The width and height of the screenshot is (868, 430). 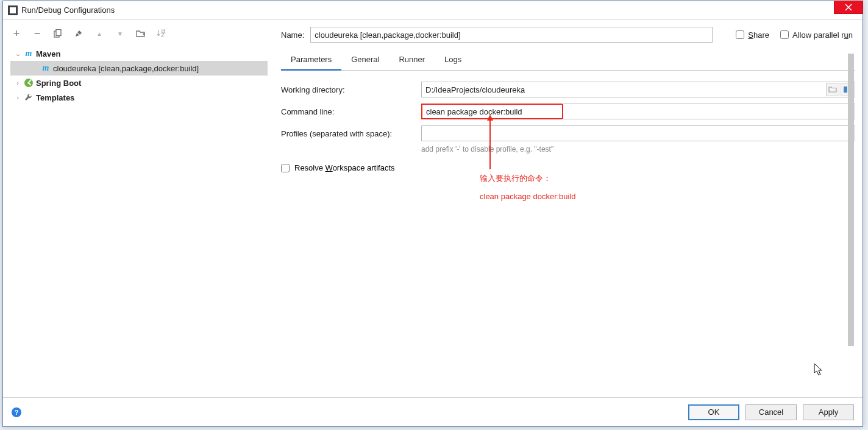 What do you see at coordinates (412, 60) in the screenshot?
I see `tab-runner: Runner` at bounding box center [412, 60].